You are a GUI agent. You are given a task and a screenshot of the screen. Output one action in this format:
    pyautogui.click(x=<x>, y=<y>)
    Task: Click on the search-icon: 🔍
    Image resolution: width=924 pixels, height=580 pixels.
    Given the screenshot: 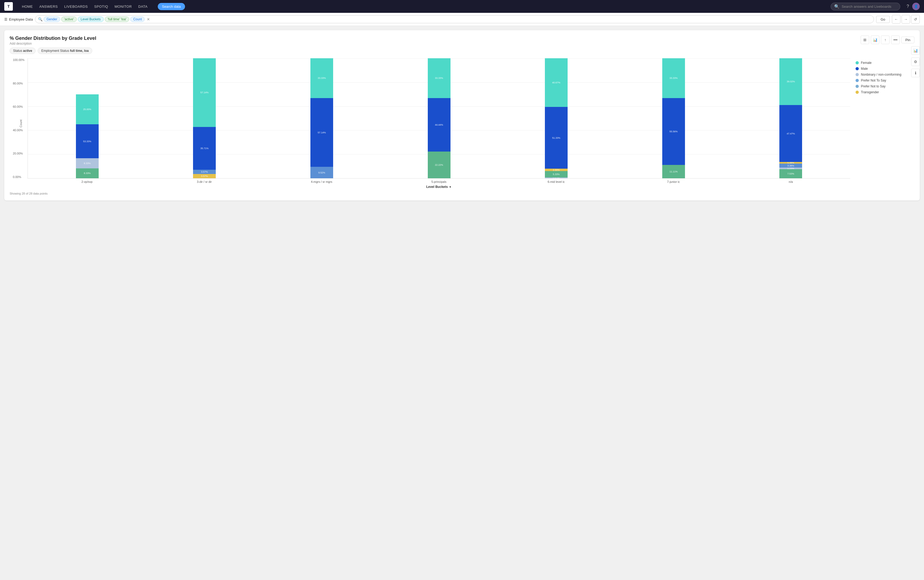 What is the action you would take?
    pyautogui.click(x=837, y=7)
    